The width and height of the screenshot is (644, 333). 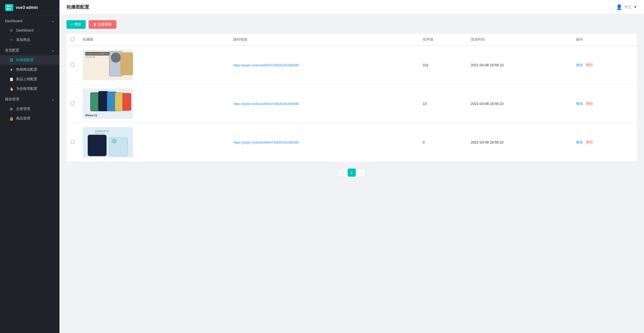 I want to click on row-image-cell: iPhone 12, so click(x=154, y=104).